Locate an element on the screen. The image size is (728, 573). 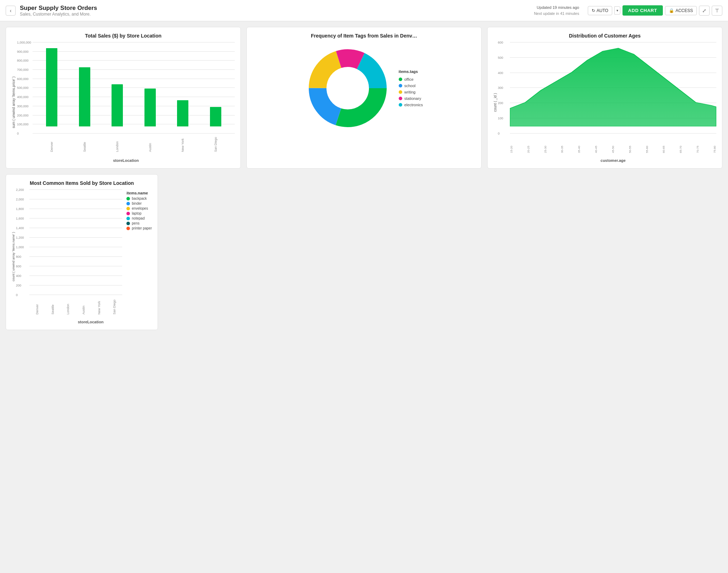
header-actions: ↻ AUTO ▾ ADD CHART 🔒 ACCESS ⤢ ⊤ is located at coordinates (655, 11).